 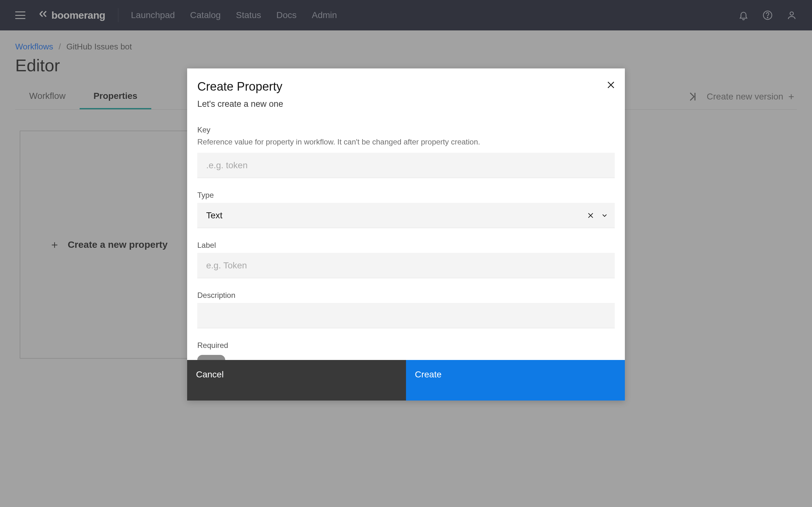 I want to click on field-key: Key Reference value for property in work…, so click(x=406, y=152).